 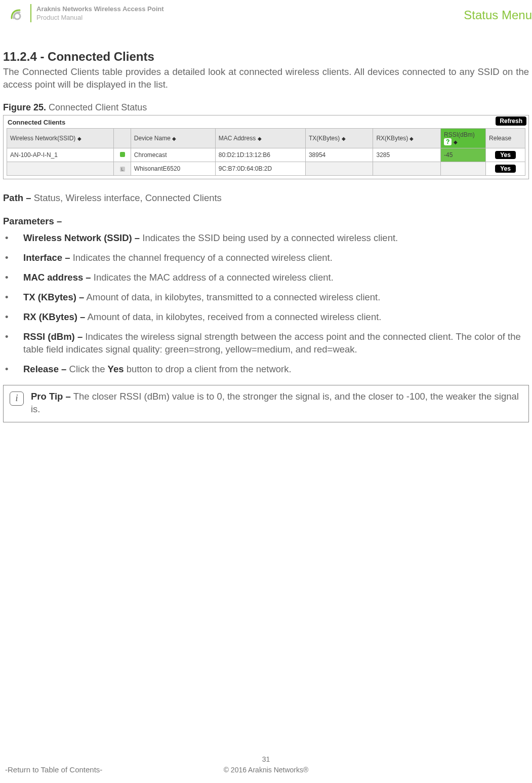 What do you see at coordinates (17, 198) in the screenshot?
I see `path-label: Path –` at bounding box center [17, 198].